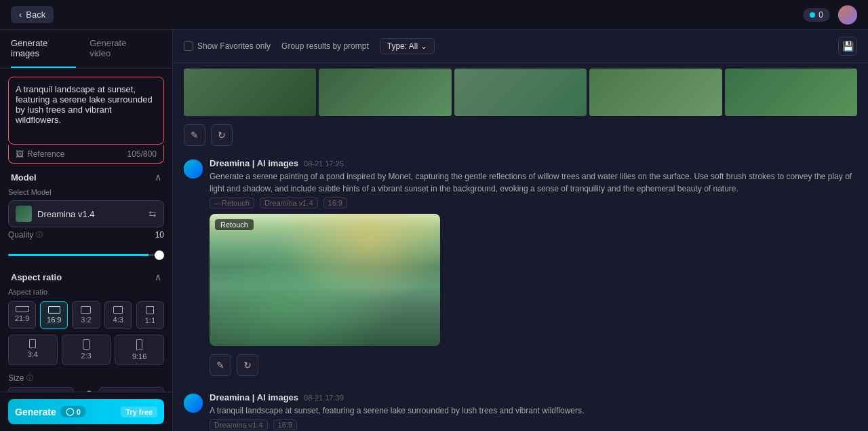  I want to click on aspect-btn-1-1: 1:1, so click(151, 315).